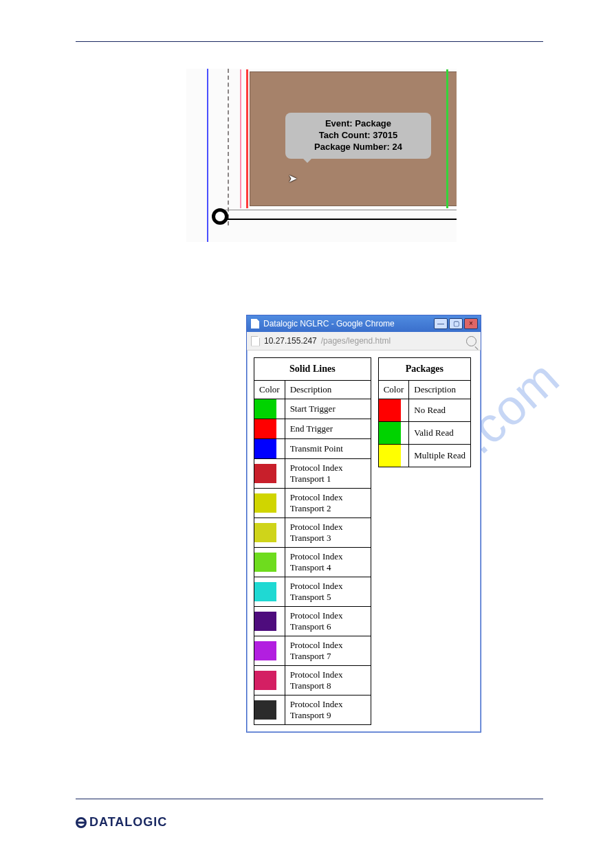 This screenshot has height=868, width=614. What do you see at coordinates (313, 562) in the screenshot?
I see `table-row: Protocol Index Transport 4` at bounding box center [313, 562].